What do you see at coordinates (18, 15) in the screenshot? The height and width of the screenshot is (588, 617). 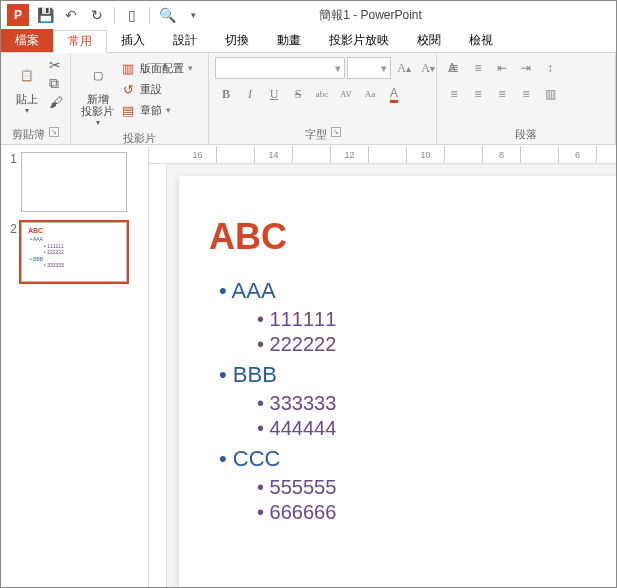 I see `app-icon: P` at bounding box center [18, 15].